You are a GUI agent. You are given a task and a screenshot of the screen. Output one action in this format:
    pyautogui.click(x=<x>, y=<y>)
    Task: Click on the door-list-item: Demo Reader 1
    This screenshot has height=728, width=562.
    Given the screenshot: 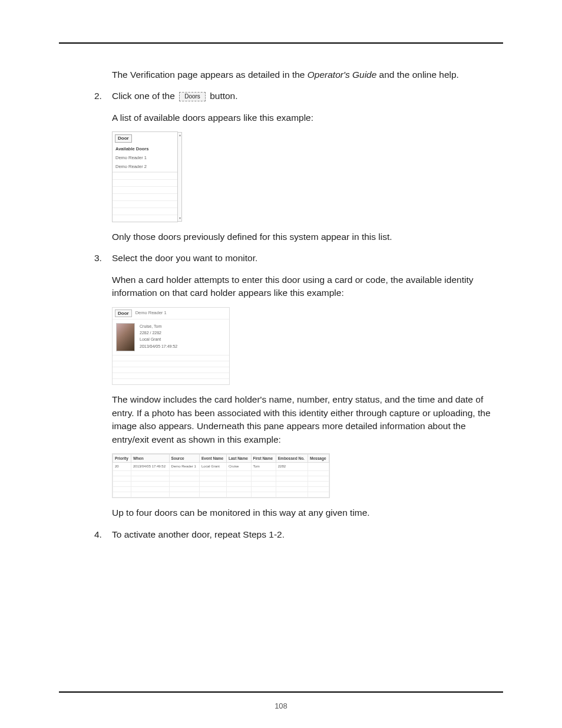 What is the action you would take?
    pyautogui.click(x=145, y=158)
    